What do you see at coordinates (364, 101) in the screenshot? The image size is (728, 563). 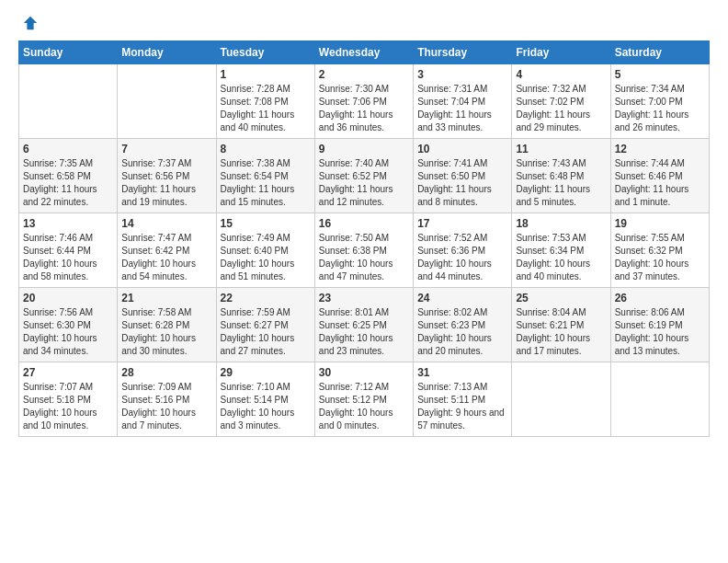 I see `calendar-cell: 2Sunrise: 7:30 AM Sunset: 7:06 PM Daylig…` at bounding box center [364, 101].